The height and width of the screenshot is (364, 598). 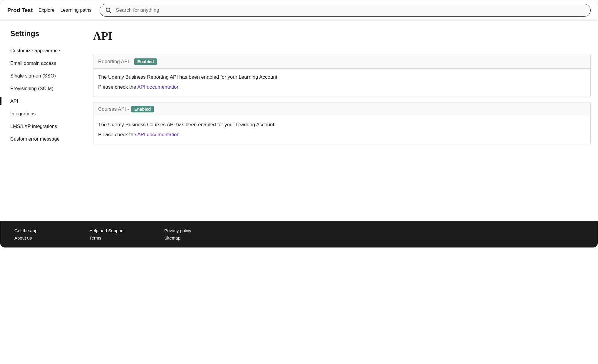 What do you see at coordinates (20, 10) in the screenshot?
I see `brand-logo: Prod Test` at bounding box center [20, 10].